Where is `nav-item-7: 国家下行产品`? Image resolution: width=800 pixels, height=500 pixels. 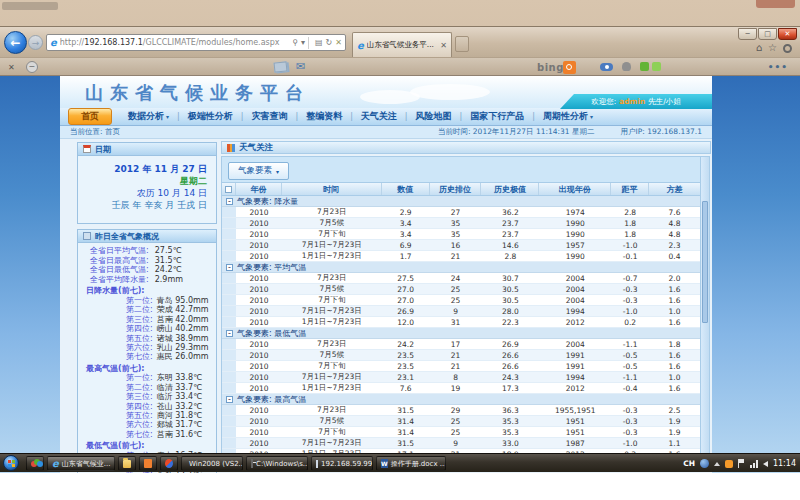
nav-item-7: 国家下行产品 is located at coordinates (497, 116).